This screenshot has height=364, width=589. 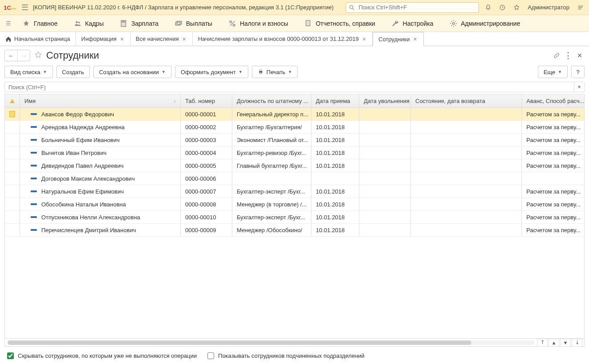 What do you see at coordinates (577, 343) in the screenshot?
I see `pager-last-button: ⤓` at bounding box center [577, 343].